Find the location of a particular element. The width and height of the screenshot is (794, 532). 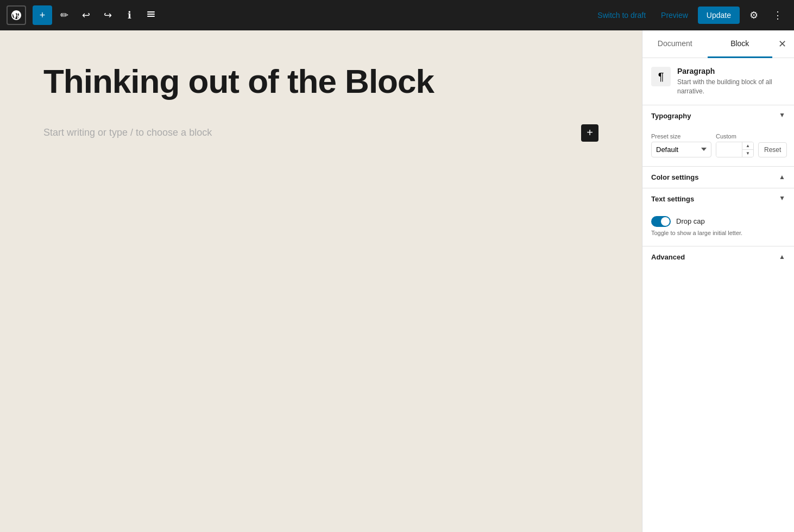

block-info-text: Paragraph Start with the building block … is located at coordinates (731, 81).